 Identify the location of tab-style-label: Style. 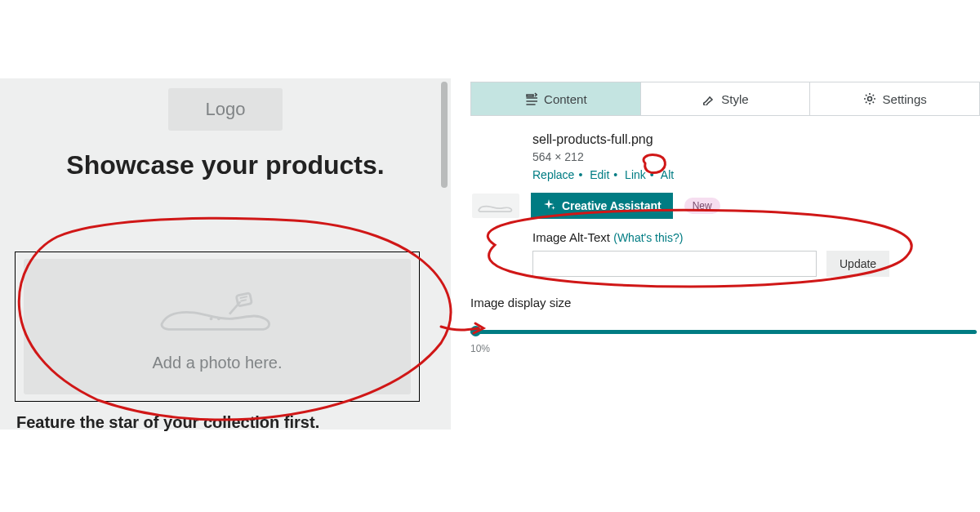
(735, 100).